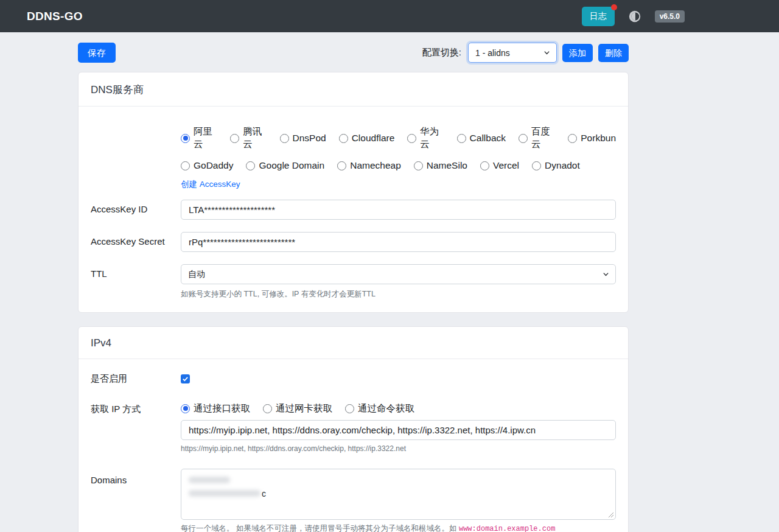  Describe the element at coordinates (398, 528) in the screenshot. I see `domains-help-text: 每行一个域名。 如果域名不可注册，请使用冒号手动将其分为子域名和根域名。如 ww…` at that location.